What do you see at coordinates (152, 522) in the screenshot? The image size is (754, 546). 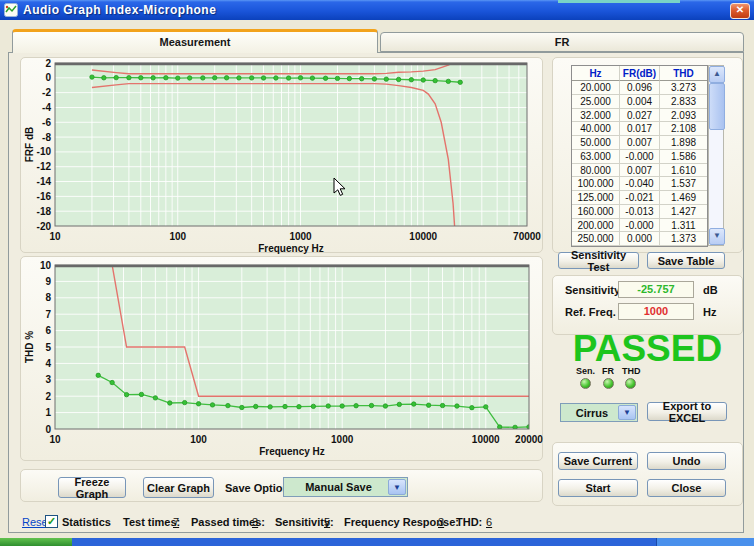 I see `test-times-label: Test times:` at bounding box center [152, 522].